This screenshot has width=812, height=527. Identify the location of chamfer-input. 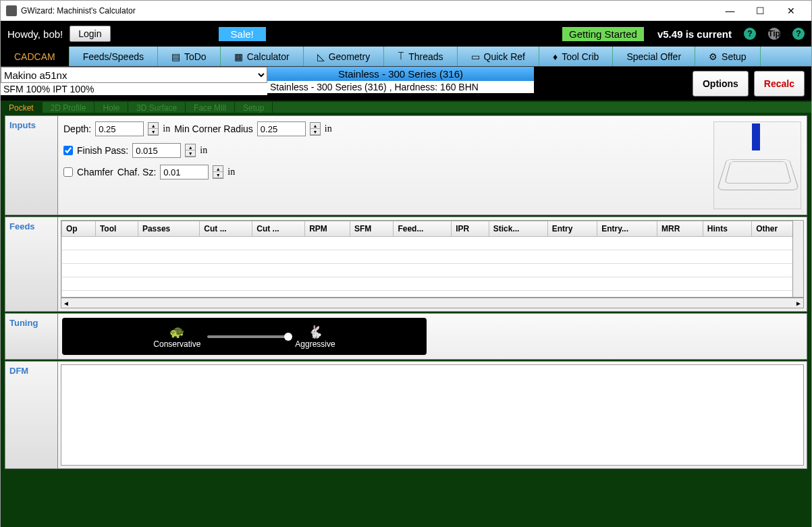
(184, 172).